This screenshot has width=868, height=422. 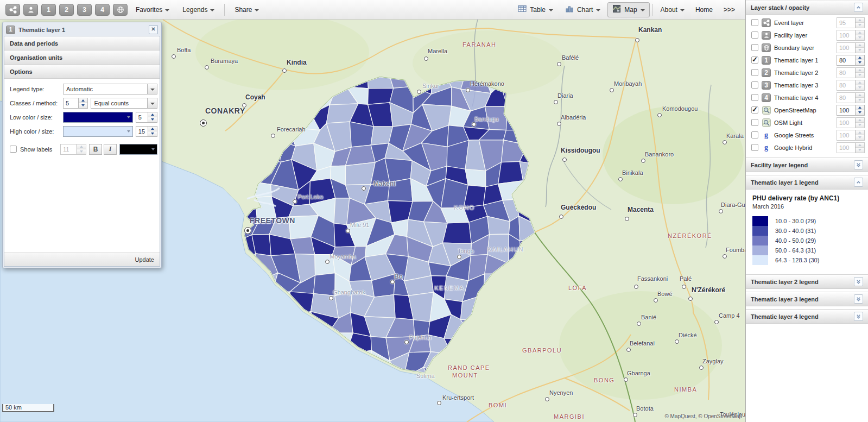 What do you see at coordinates (569, 10) in the screenshot?
I see `chart-icon` at bounding box center [569, 10].